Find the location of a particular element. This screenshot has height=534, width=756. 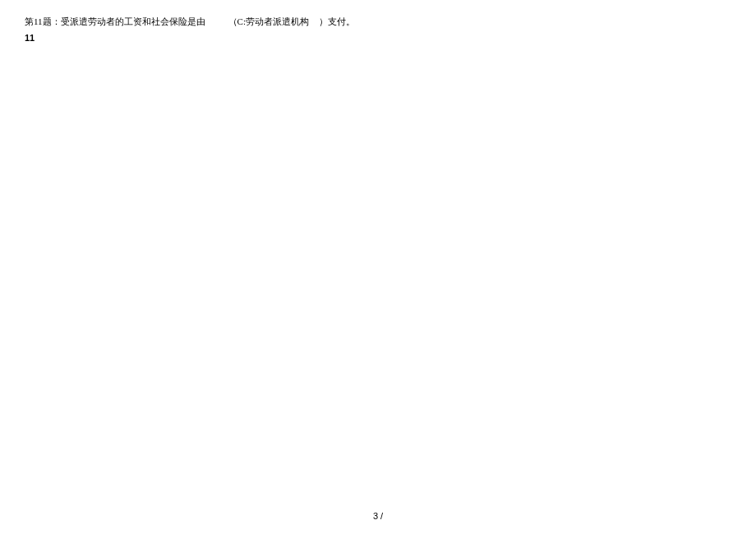

question-text: 受派遣劳动者的工资和社会保险是由 is located at coordinates (133, 21).